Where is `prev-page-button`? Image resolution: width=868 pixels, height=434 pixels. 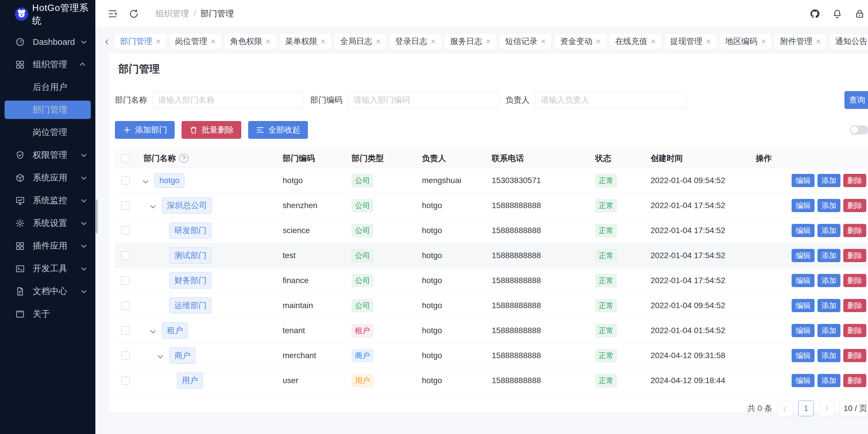 prev-page-button is located at coordinates (785, 408).